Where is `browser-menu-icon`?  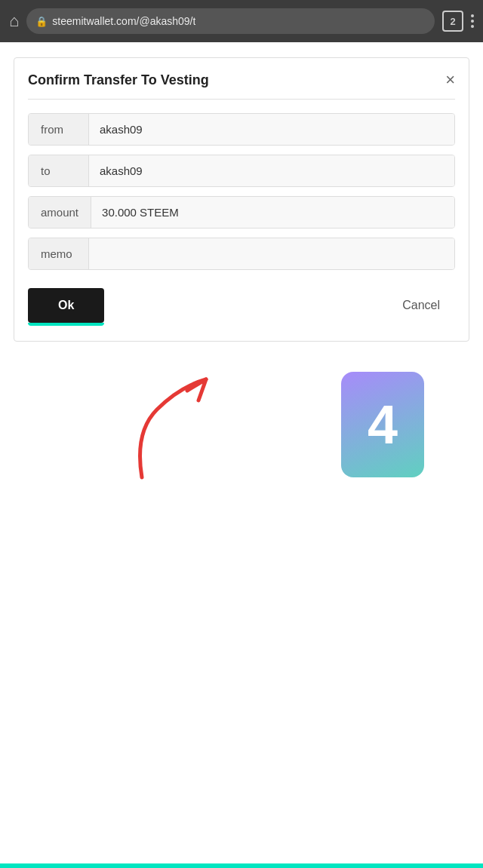
browser-menu-icon is located at coordinates (472, 21).